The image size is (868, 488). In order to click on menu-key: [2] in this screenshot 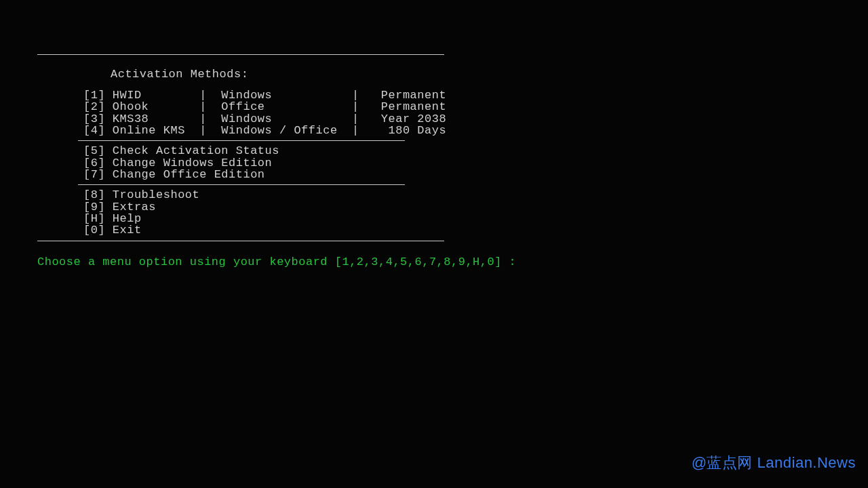, I will do `click(94, 107)`.